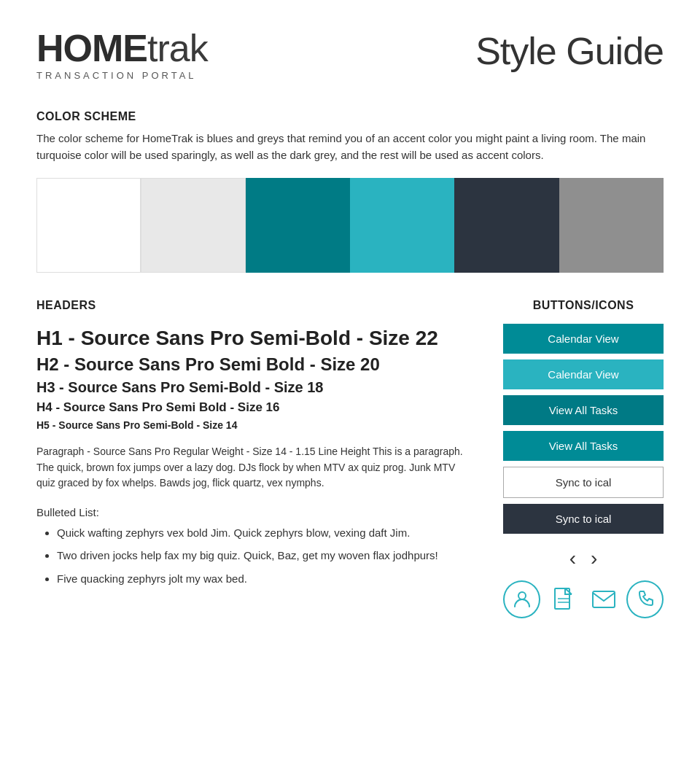 The height and width of the screenshot is (770, 700). I want to click on h4-demo: H4 - Source Sans Pro Semi Bold - Size 16, so click(255, 408).